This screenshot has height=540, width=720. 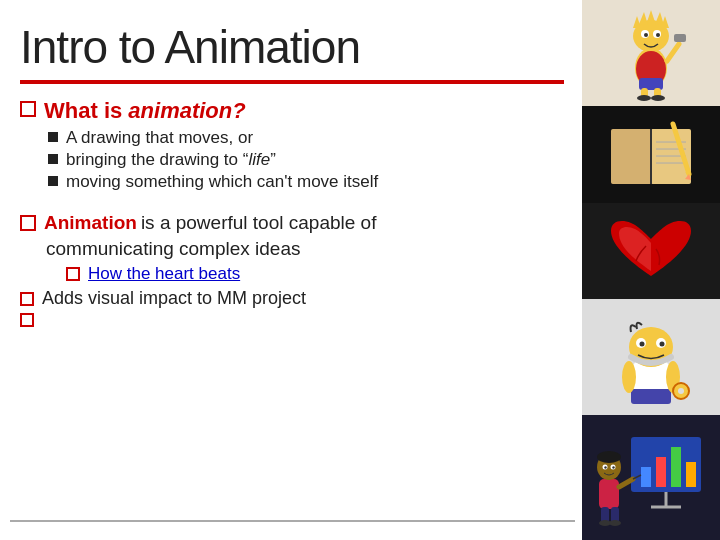 I want to click on heart-svg, so click(x=651, y=251).